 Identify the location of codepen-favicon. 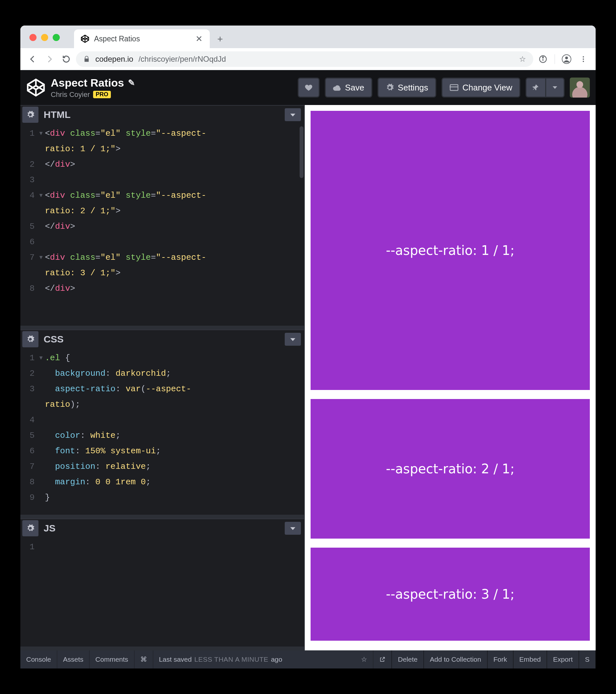
(85, 39).